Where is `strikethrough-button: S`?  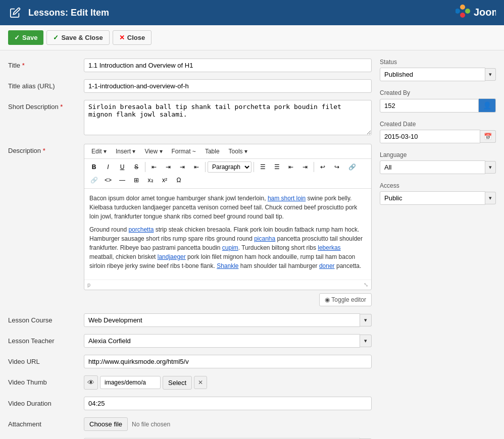 strikethrough-button: S is located at coordinates (136, 167).